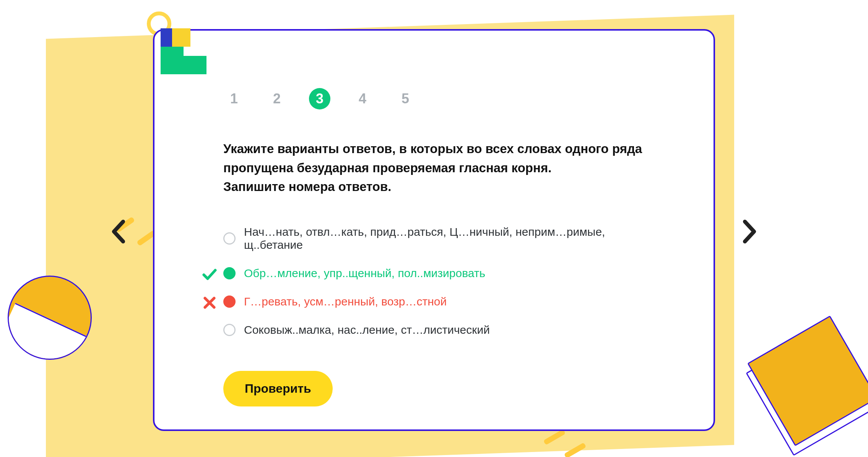 This screenshot has height=457, width=868. Describe the element at coordinates (749, 232) in the screenshot. I see `next-arrow-button` at that location.